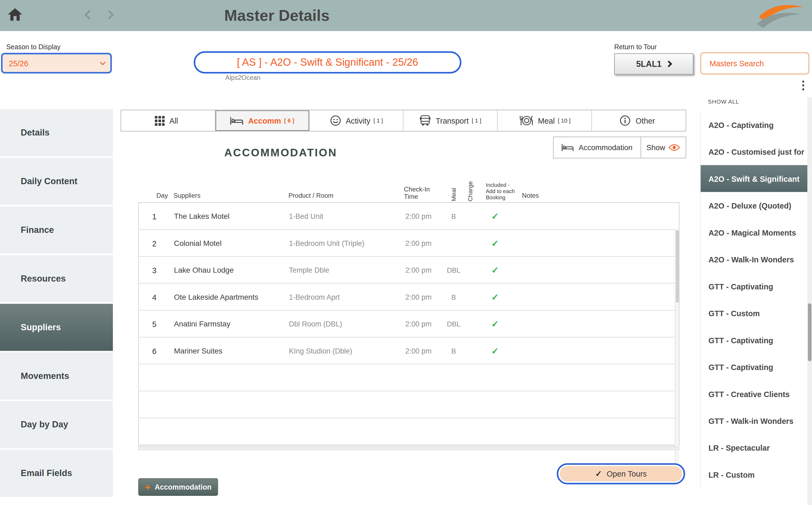 This screenshot has height=505, width=812. What do you see at coordinates (636, 47) in the screenshot?
I see `return-to-tour-label: Return to Tour` at bounding box center [636, 47].